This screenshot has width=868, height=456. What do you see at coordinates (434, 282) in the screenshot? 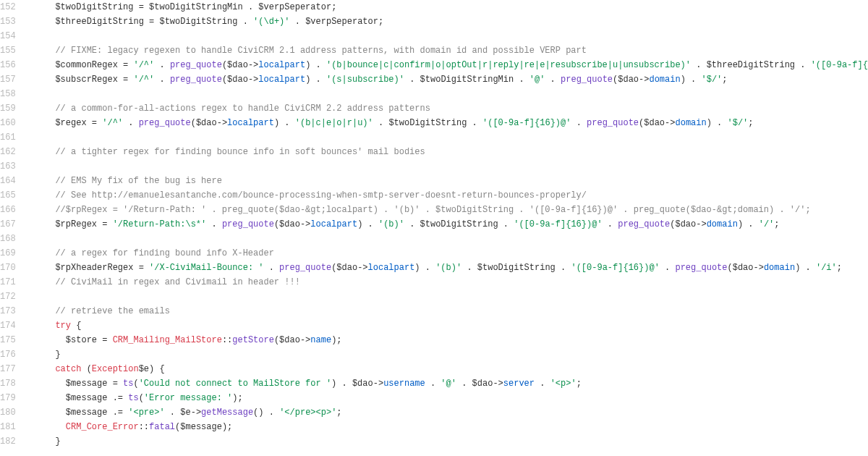
I see `code-line: 171 // CiviMail in regex and Civimail in…` at bounding box center [434, 282].